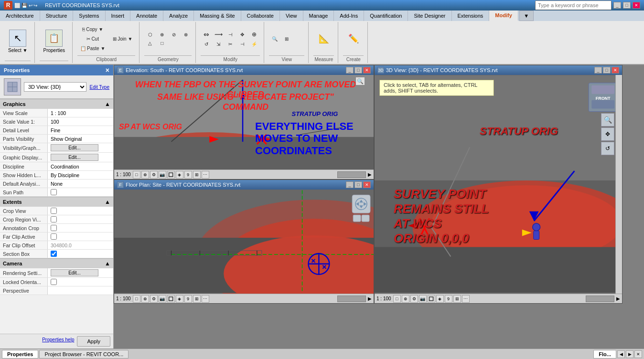  I want to click on elevation-ft-btn-2: ⊕, so click(145, 175).